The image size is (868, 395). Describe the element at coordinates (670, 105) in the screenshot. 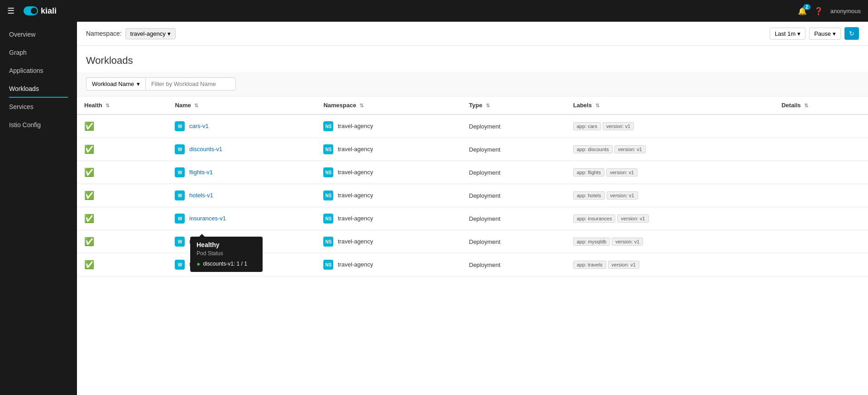

I see `col-labels: Labels ⇅` at that location.